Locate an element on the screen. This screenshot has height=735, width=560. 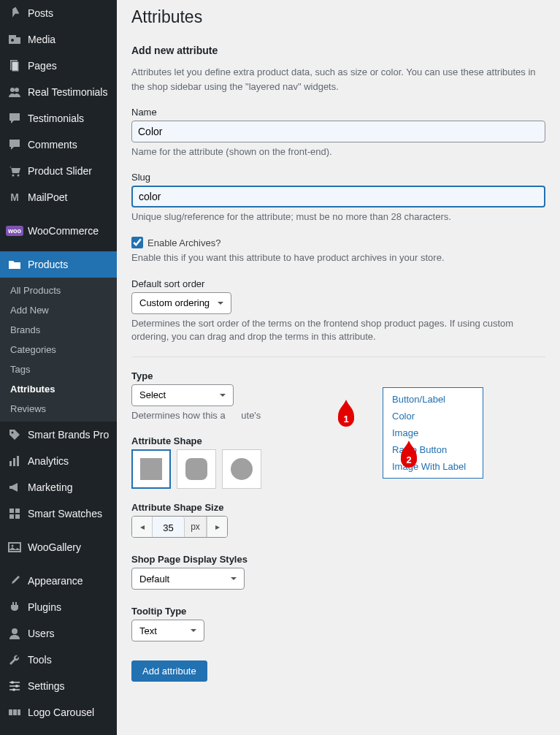
submenu-categories: Categories is located at coordinates (58, 349).